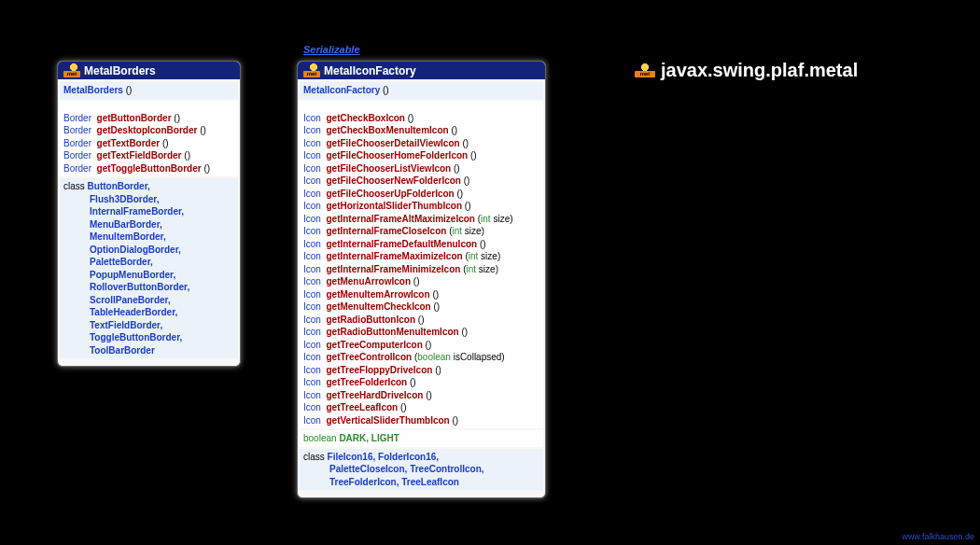 Image resolution: width=980 pixels, height=545 pixels. What do you see at coordinates (393, 269) in the screenshot?
I see `method-name: getInternalFrameMinimizeIcon` at bounding box center [393, 269].